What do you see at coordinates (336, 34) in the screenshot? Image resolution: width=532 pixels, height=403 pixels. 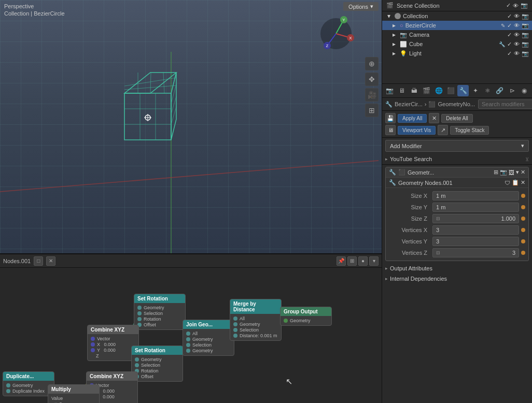 I see `navigation-gizmo: Y X Z` at bounding box center [336, 34].